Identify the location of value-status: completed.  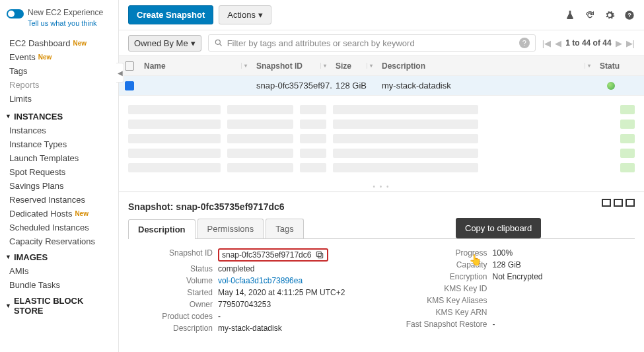
(293, 269).